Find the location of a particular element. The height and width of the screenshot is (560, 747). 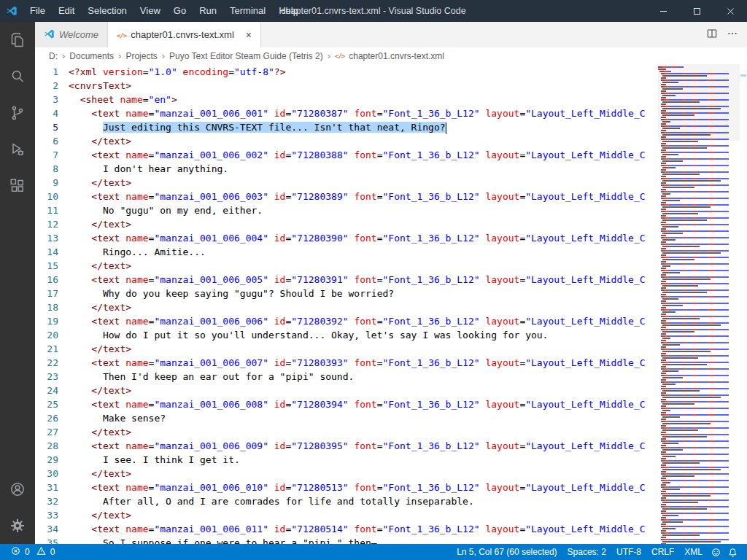

line-number: 14 is located at coordinates (52, 252).